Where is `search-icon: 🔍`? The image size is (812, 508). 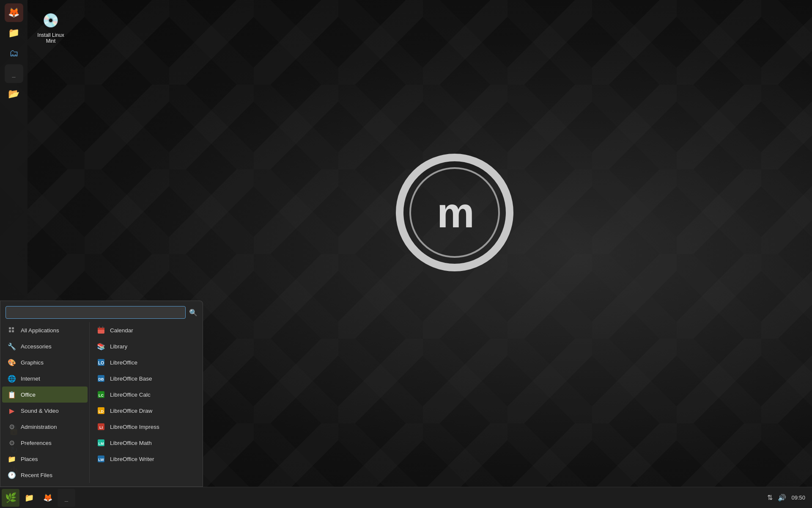 search-icon: 🔍 is located at coordinates (193, 312).